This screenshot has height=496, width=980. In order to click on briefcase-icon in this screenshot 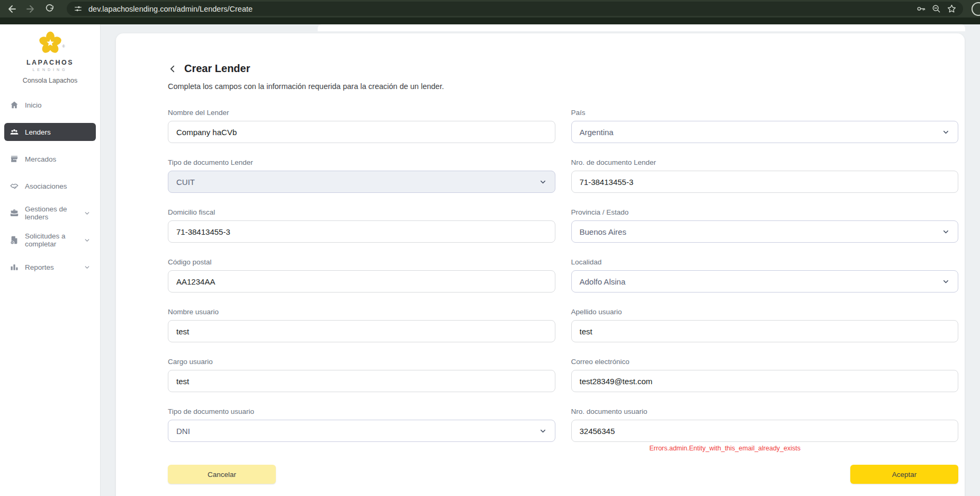, I will do `click(14, 213)`.